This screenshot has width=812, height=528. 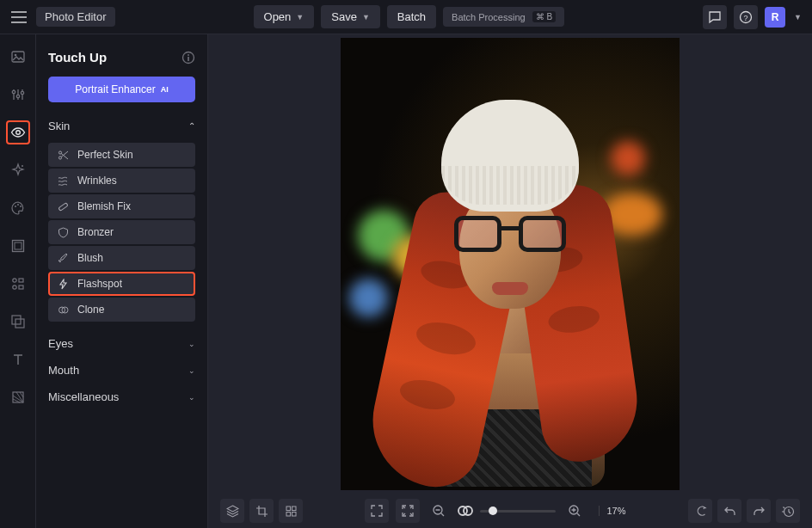 I want to click on fullscreen-icon, so click(x=377, y=511).